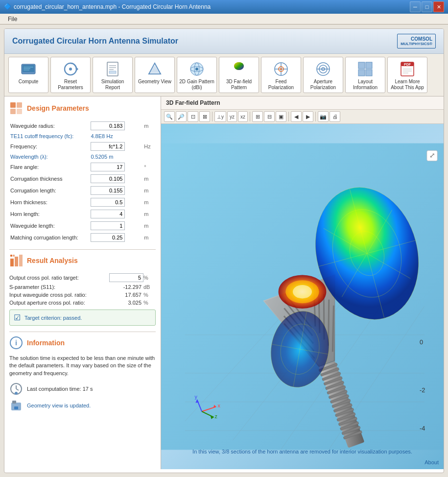  I want to click on surface-button: ▣, so click(281, 117).